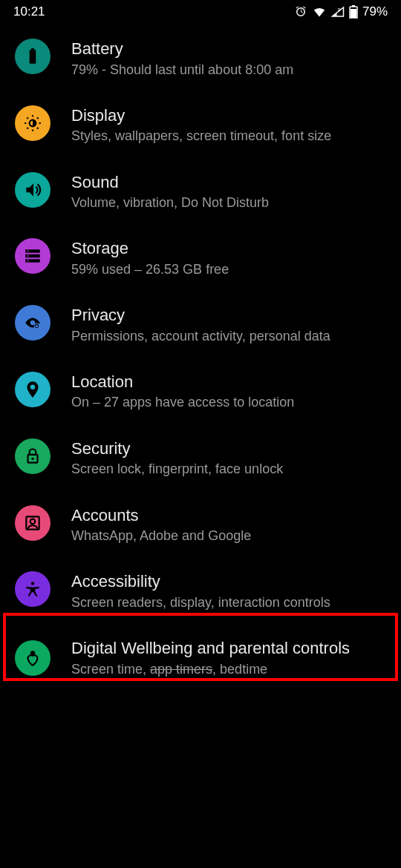  Describe the element at coordinates (229, 591) in the screenshot. I see `item-text: Accessibility Screen readers, display, i…` at that location.